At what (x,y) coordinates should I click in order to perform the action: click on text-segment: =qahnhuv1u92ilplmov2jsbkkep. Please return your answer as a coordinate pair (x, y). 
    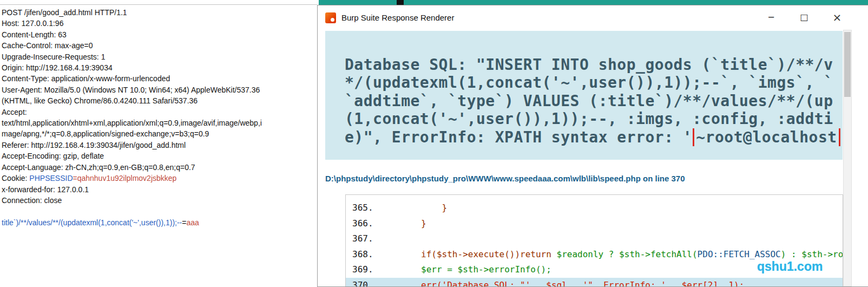
    Looking at the image, I should click on (125, 178).